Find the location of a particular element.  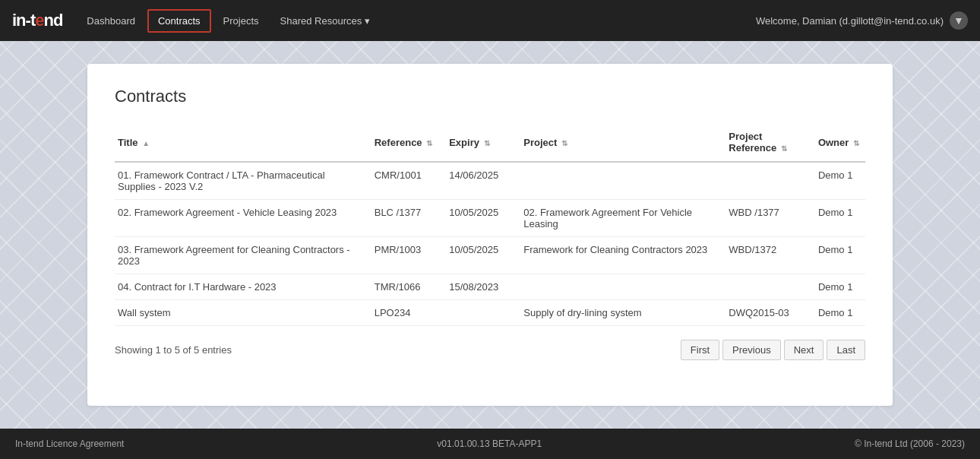

welcome-text: Welcome, Damian (d.gillott@in-tend.co.uk… is located at coordinates (849, 21).